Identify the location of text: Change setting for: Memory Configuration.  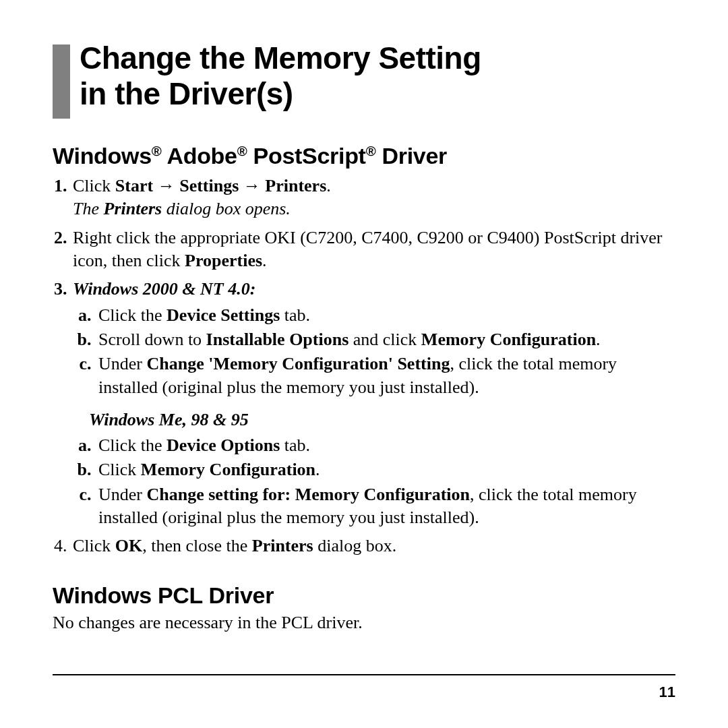
(308, 495).